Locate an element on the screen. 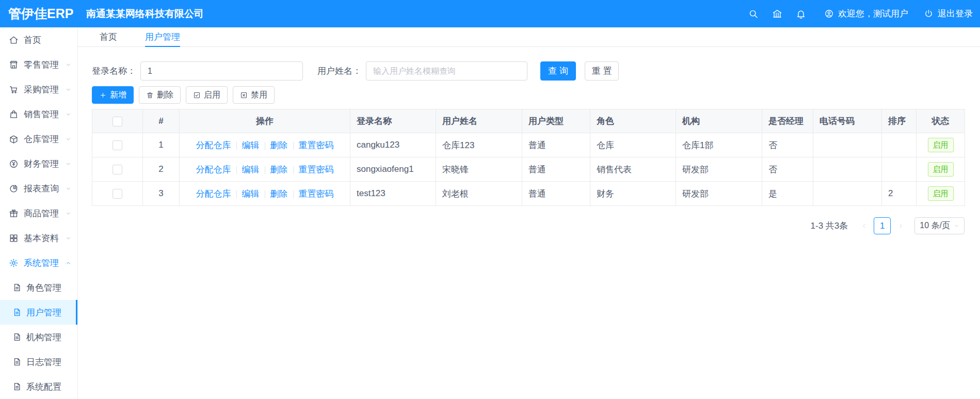 Image resolution: width=980 pixels, height=399 pixels. page-number-button: 1 is located at coordinates (882, 226).